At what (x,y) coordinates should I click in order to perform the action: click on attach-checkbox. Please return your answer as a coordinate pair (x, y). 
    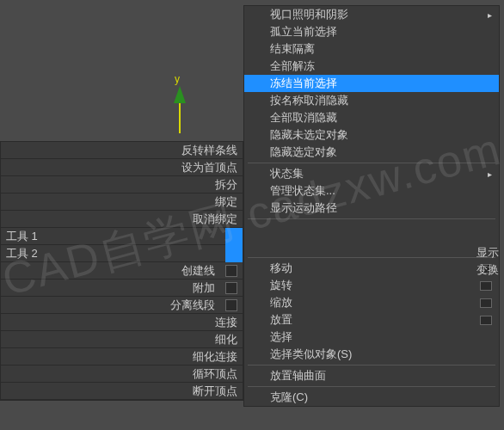
    Looking at the image, I should click on (231, 288).